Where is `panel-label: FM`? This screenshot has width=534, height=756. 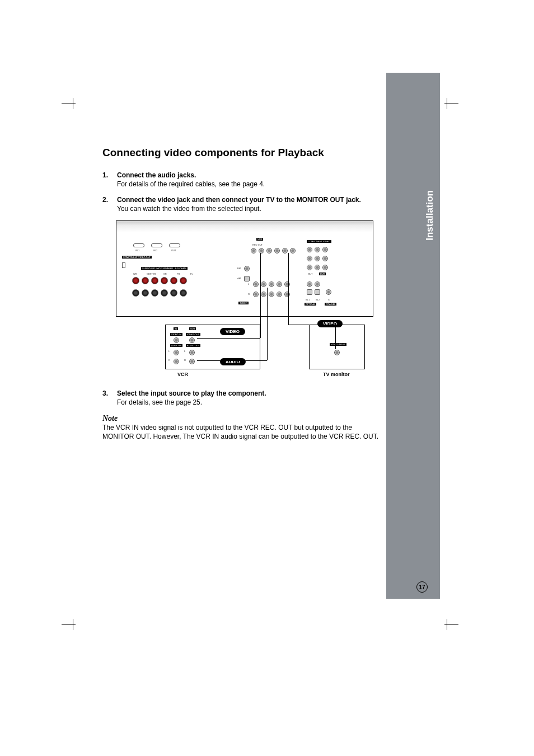 panel-label: FM is located at coordinates (239, 269).